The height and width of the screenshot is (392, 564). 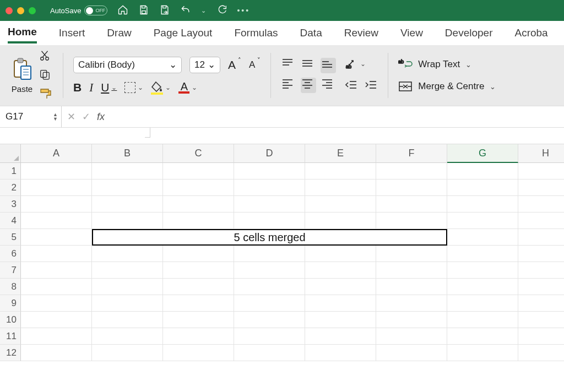 I want to click on align-top-icon, so click(x=289, y=66).